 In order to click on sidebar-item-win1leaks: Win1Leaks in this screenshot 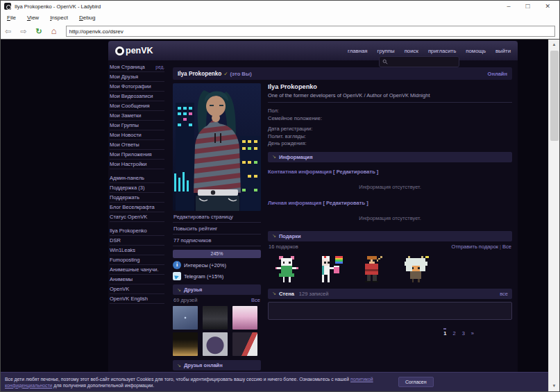, I will do `click(137, 250)`.